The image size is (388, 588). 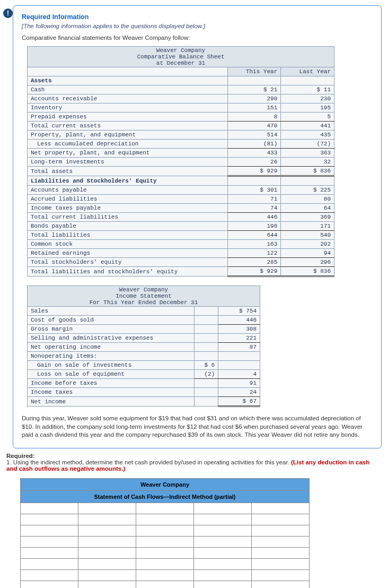 I want to click on row-label: Nonoperating items:, so click(x=111, y=357).